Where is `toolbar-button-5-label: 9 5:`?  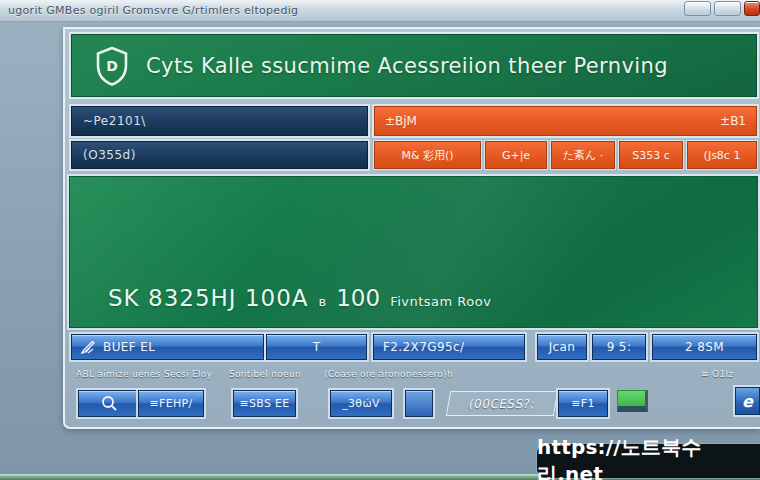 toolbar-button-5-label: 9 5: is located at coordinates (620, 347).